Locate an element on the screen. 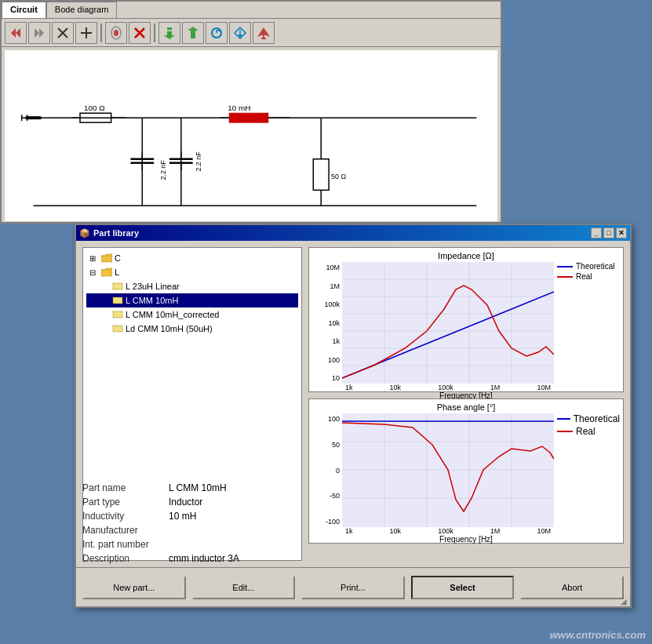  real-line-indicator is located at coordinates (565, 277).